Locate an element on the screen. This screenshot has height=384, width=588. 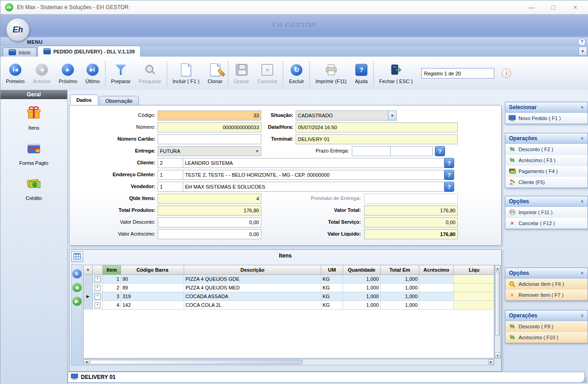
cell-descricao: PIZZA 4 QUEIJOS MED is located at coordinates (253, 288).